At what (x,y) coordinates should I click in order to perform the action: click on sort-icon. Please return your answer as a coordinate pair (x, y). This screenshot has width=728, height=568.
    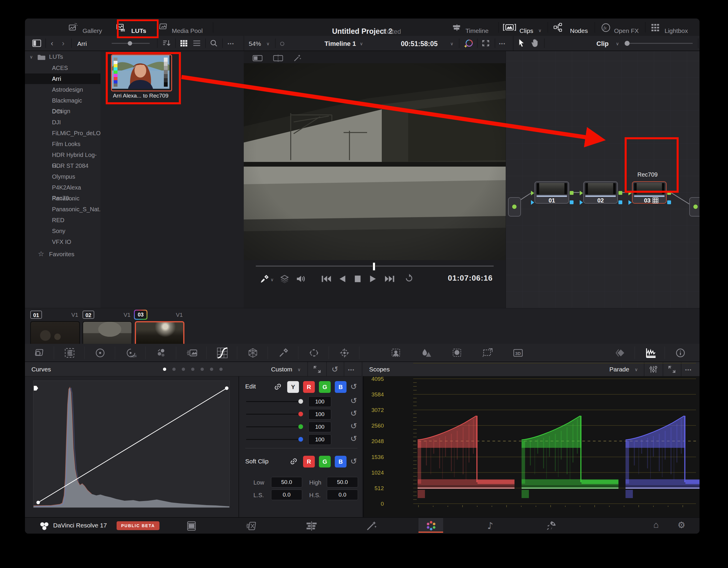
    Looking at the image, I should click on (167, 43).